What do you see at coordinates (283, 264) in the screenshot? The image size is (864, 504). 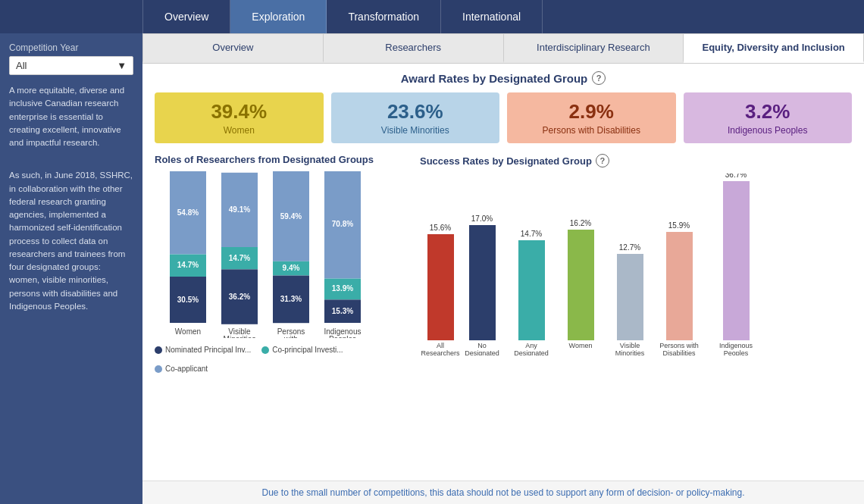 I see `roles-chart-panel: Roles of Researchers from Designated Gro…` at bounding box center [283, 264].